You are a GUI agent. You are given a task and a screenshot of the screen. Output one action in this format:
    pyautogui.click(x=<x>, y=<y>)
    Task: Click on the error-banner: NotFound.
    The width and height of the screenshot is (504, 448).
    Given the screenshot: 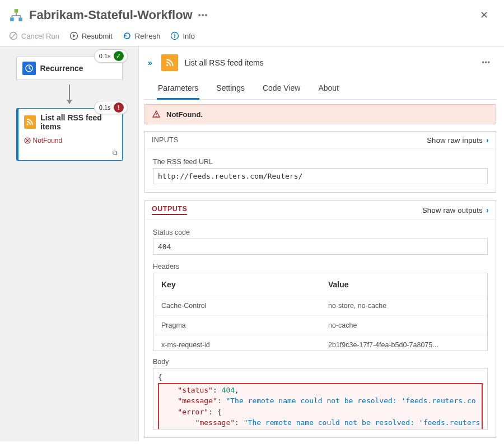 What is the action you would take?
    pyautogui.click(x=320, y=114)
    